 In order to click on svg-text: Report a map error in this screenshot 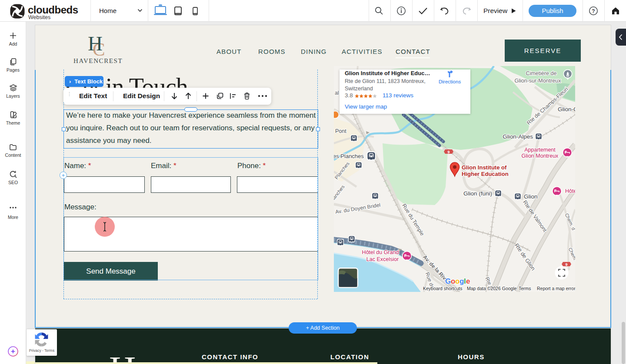, I will do `click(556, 288)`.